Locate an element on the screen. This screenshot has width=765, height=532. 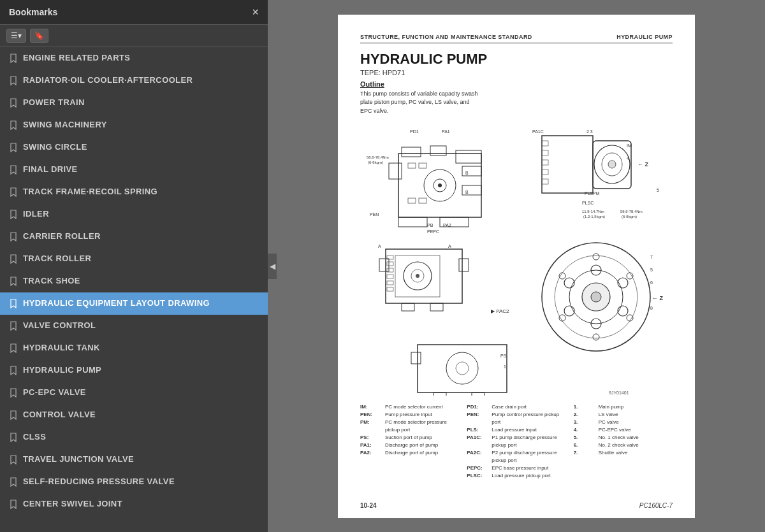
bookmark-label: SELF-REDUCING PRESSURE VALVE is located at coordinates (99, 482).